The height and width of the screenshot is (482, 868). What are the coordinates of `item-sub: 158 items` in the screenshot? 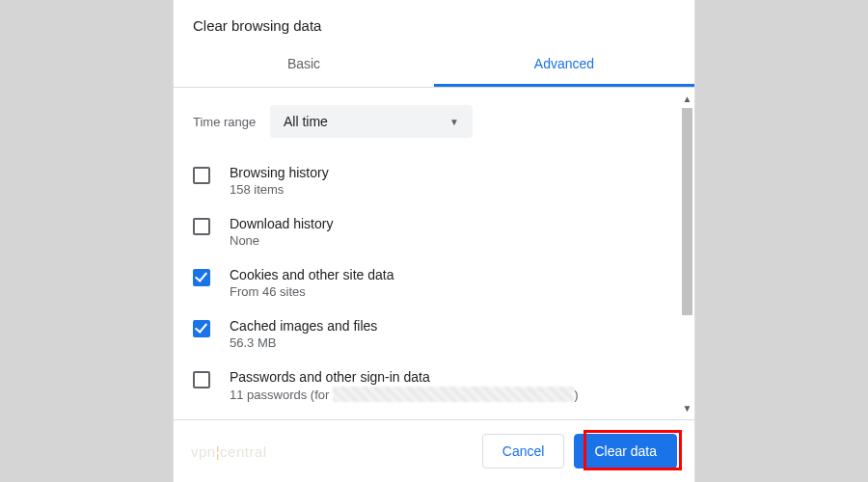 It's located at (452, 189).